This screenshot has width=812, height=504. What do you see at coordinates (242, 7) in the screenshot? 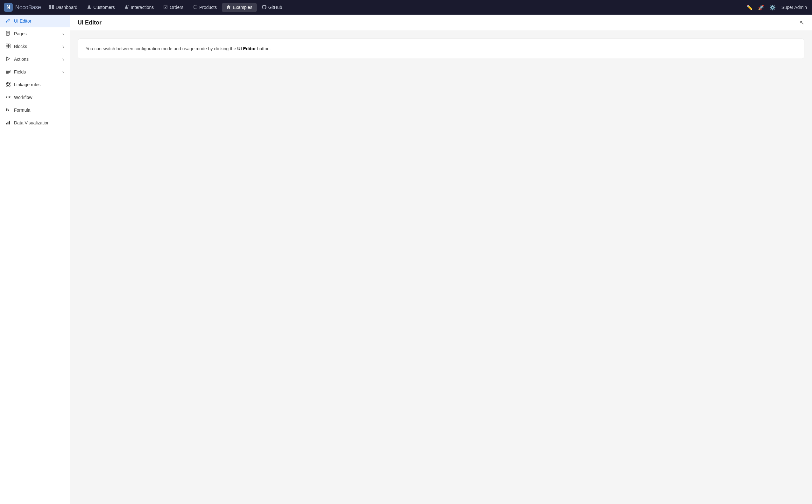
I see `nav-label-examples: Examples` at bounding box center [242, 7].